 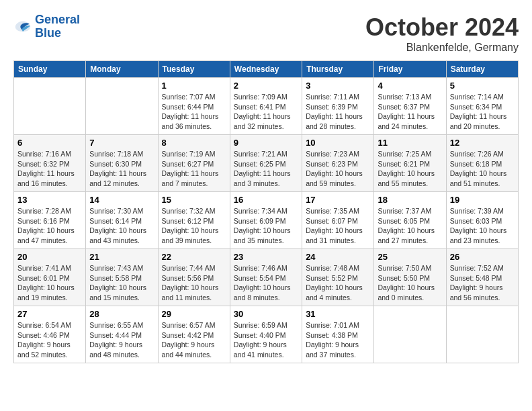 What do you see at coordinates (122, 226) in the screenshot?
I see `day-info: Sunrise: 7:30 AMSunset: 6:14 PMDaylight:…` at bounding box center [122, 226].